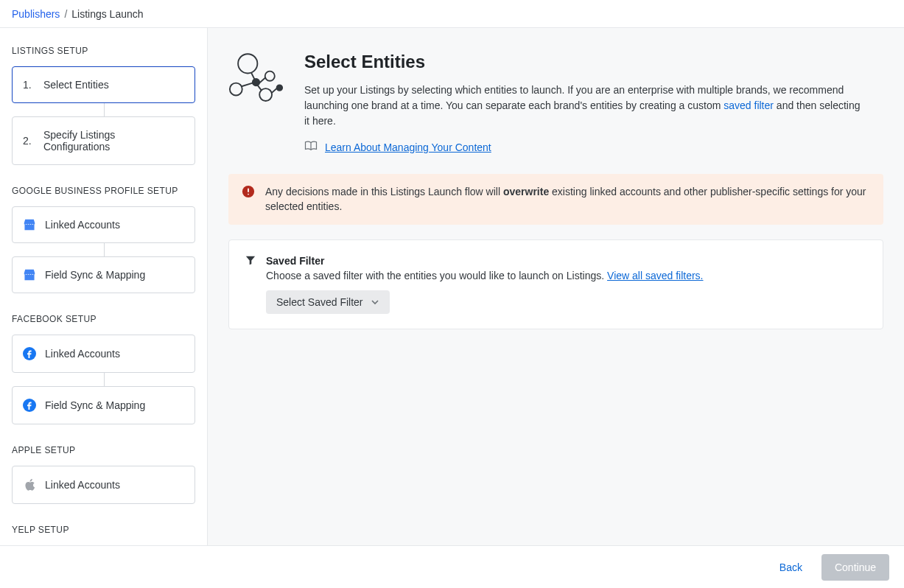  What do you see at coordinates (103, 275) in the screenshot?
I see `sidebar-google-field-sync: Field Sync & Mapping` at bounding box center [103, 275].